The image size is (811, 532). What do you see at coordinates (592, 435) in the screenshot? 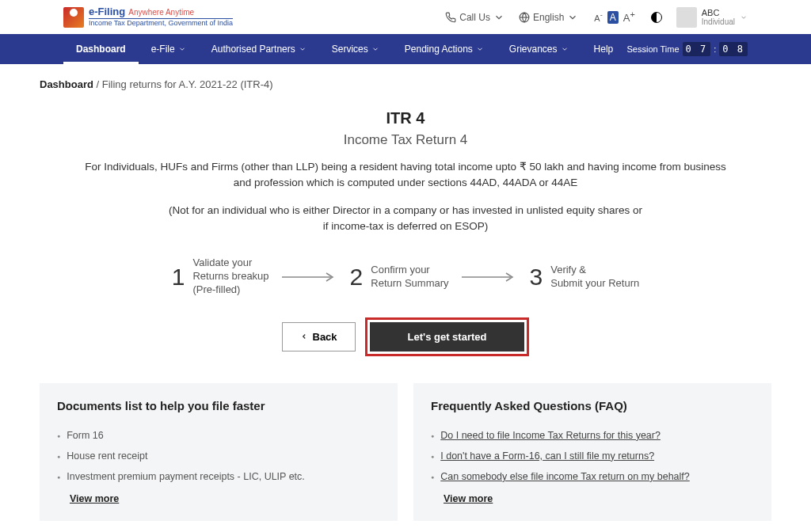
I see `list-item: Do I need to file Income Tax Returns for…` at bounding box center [592, 435].